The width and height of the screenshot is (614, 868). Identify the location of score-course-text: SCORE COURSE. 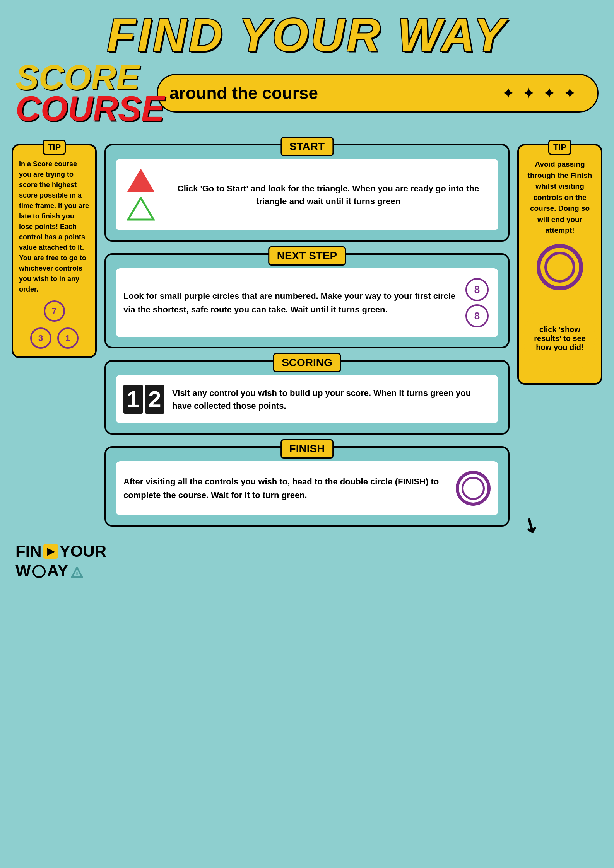
(90, 93).